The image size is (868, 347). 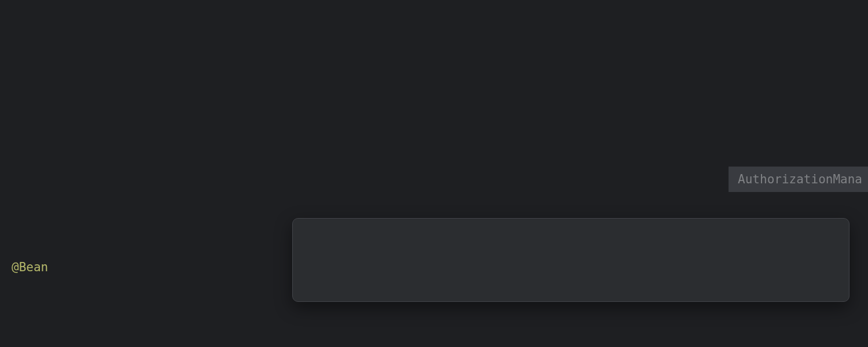 I want to click on completion-list: message [GET] OAuth2ResourceServerContro…, so click(x=571, y=286).